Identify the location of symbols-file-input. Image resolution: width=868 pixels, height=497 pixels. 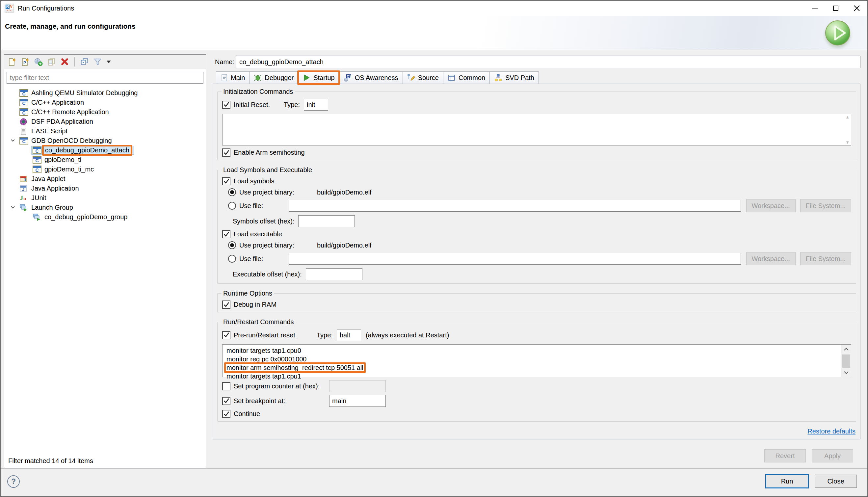
(515, 205).